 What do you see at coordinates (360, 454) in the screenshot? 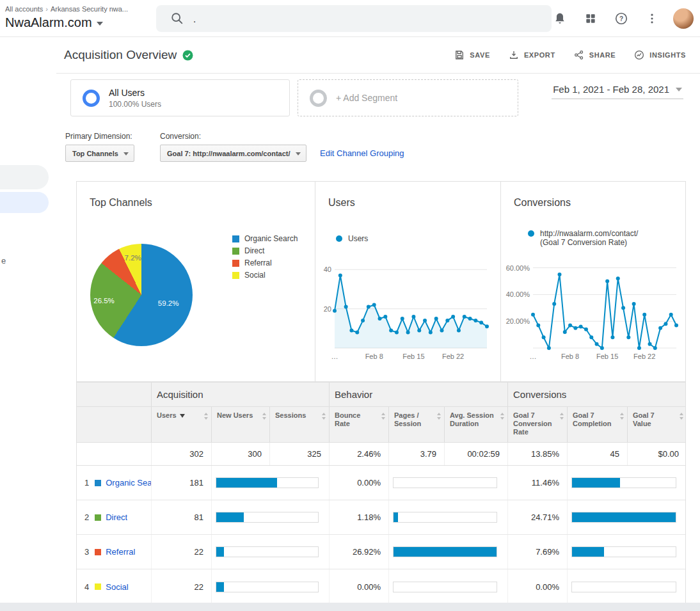
I see `summary-bounce-rate: 2.46%` at bounding box center [360, 454].